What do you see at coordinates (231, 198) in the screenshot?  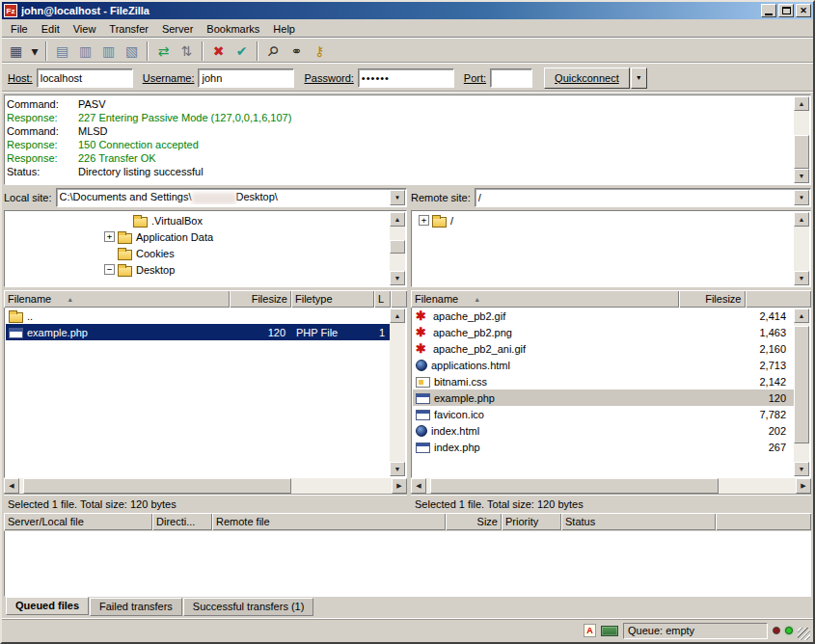 I see `local-site-combo: C:\Documents and Settings\Desktop\ ▾` at bounding box center [231, 198].